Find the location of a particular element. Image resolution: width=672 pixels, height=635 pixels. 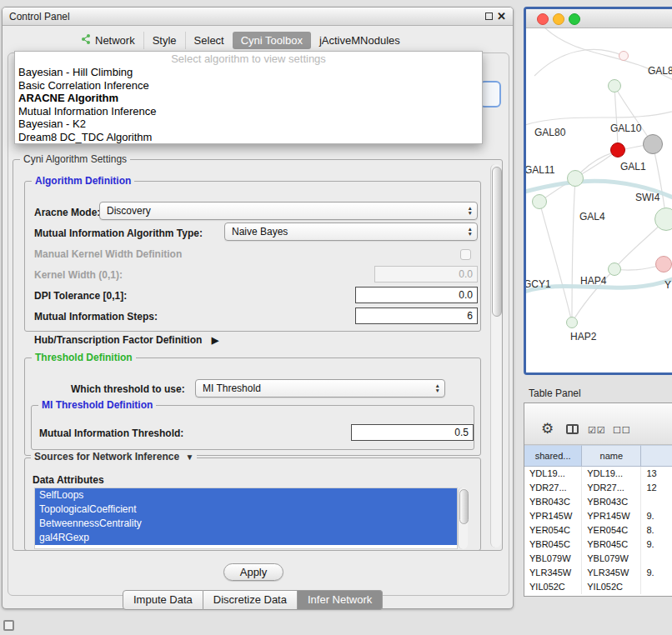

dropdown-item-dream8: Dream8 DC_TDC Algorithm is located at coordinates (248, 138).